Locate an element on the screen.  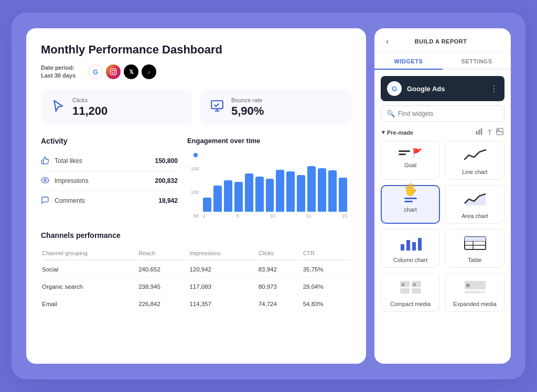
col-channel: Channel grouping is located at coordinates (90, 254).